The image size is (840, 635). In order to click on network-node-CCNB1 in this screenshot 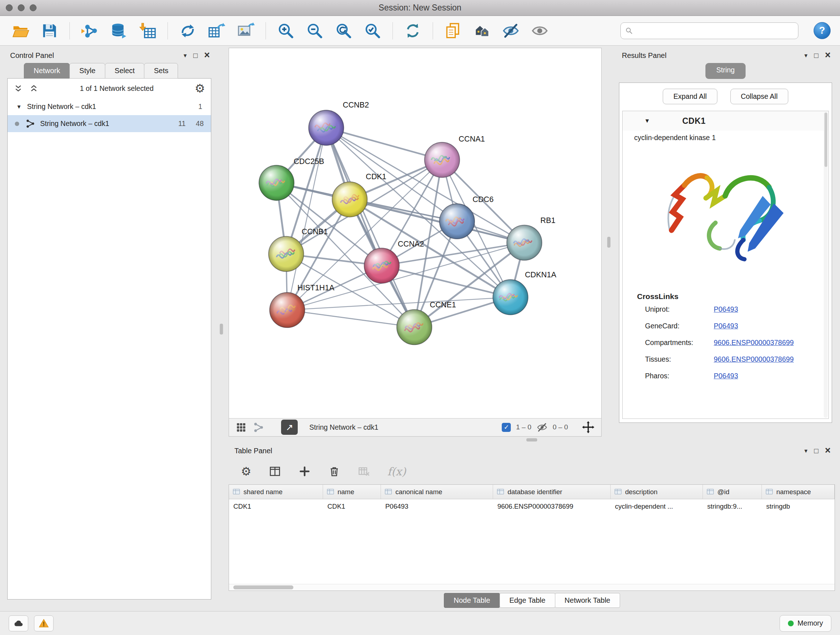, I will do `click(286, 254)`.